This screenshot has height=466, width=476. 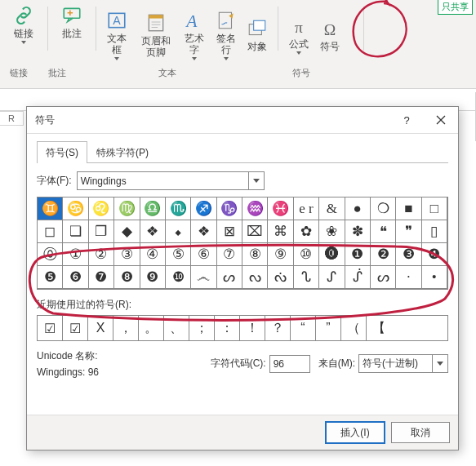 What do you see at coordinates (278, 328) in the screenshot?
I see `recent-cell: ？` at bounding box center [278, 328].